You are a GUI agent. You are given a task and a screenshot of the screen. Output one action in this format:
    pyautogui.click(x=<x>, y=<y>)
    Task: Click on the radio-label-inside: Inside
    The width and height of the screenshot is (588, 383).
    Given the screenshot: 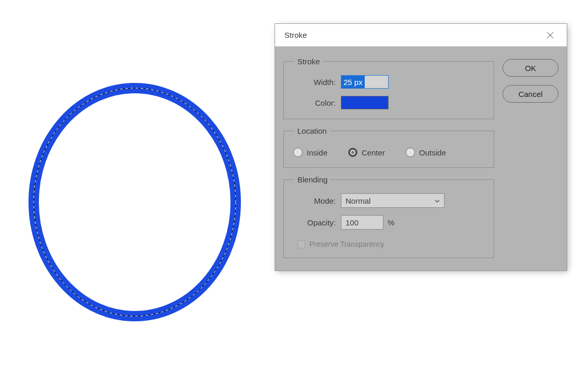 What is the action you would take?
    pyautogui.click(x=317, y=152)
    